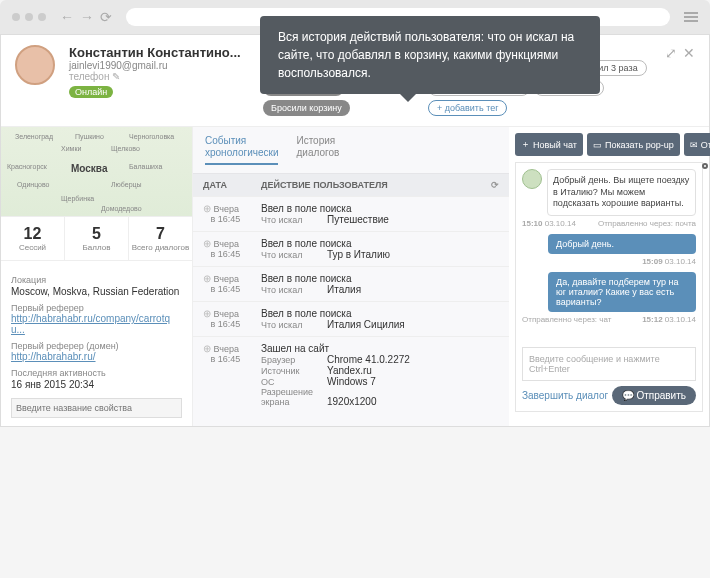 Image resolution: width=710 pixels, height=578 pixels. Describe the element at coordinates (96, 308) in the screenshot. I see `referrer-label: Первый реферер` at that location.